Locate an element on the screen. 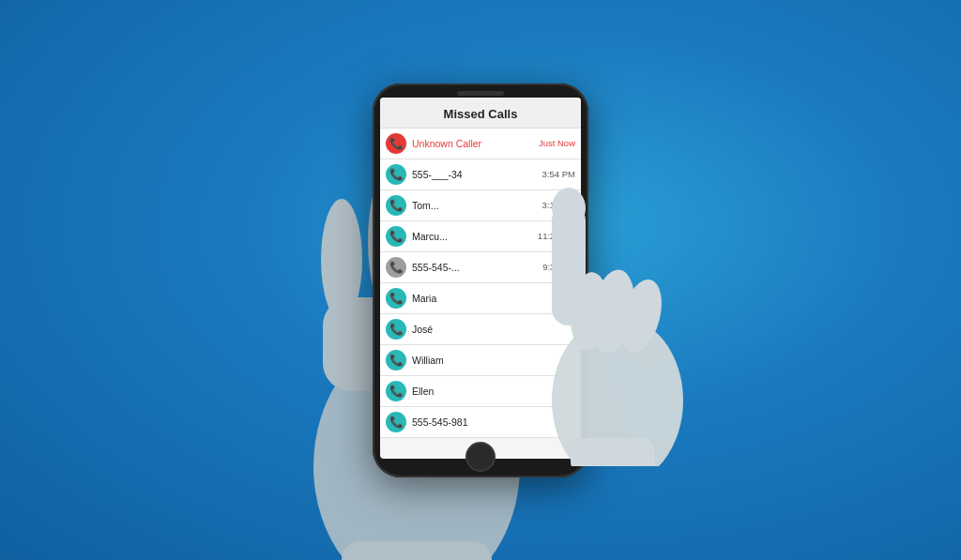 This screenshot has width=961, height=560. hand-right-illustration is located at coordinates (589, 316).